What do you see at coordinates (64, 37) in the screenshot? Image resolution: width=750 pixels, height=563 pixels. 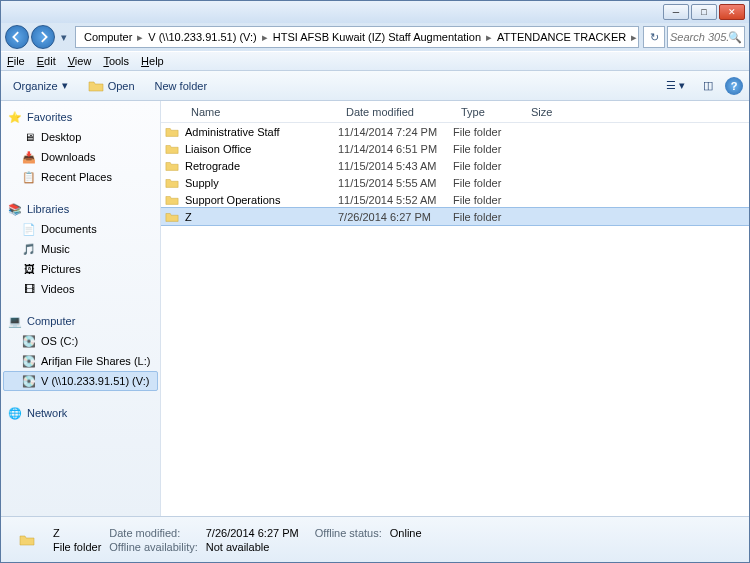 I see `history-dropdown: ▾` at bounding box center [64, 37].